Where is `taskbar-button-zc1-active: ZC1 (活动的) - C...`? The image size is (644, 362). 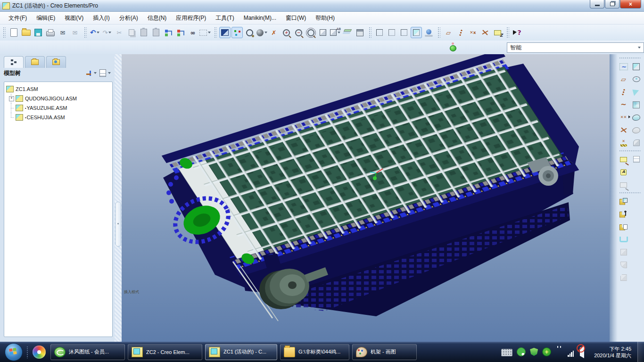 taskbar-button-zc1-active: ZC1 (活动的) - C... is located at coordinates (241, 352).